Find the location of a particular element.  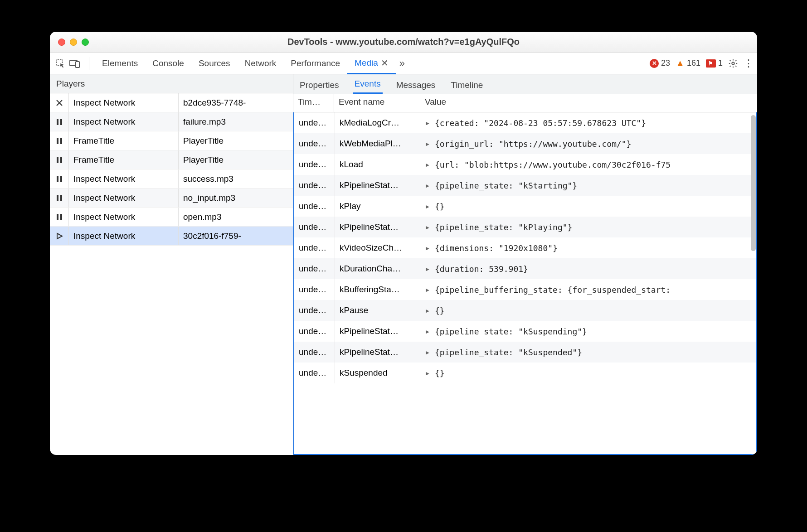

event-row: unde…kPlay▶{} is located at coordinates (525, 206).